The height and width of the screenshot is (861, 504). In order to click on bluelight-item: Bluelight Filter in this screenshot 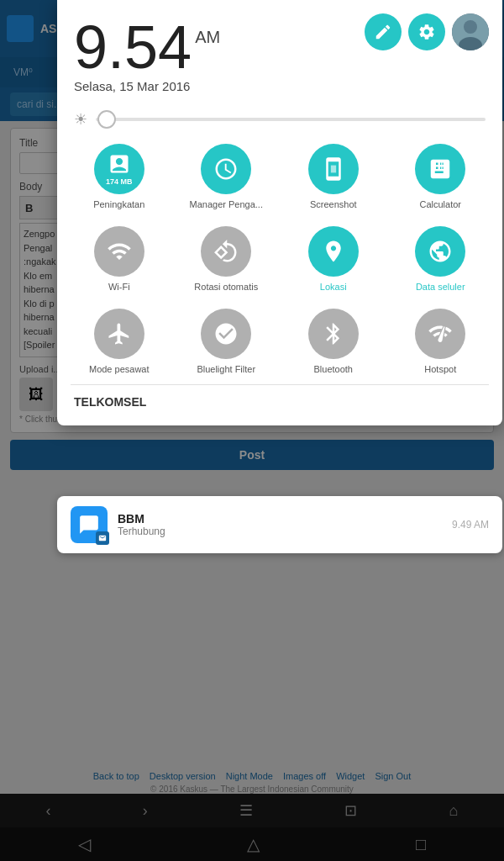, I will do `click(227, 341)`.